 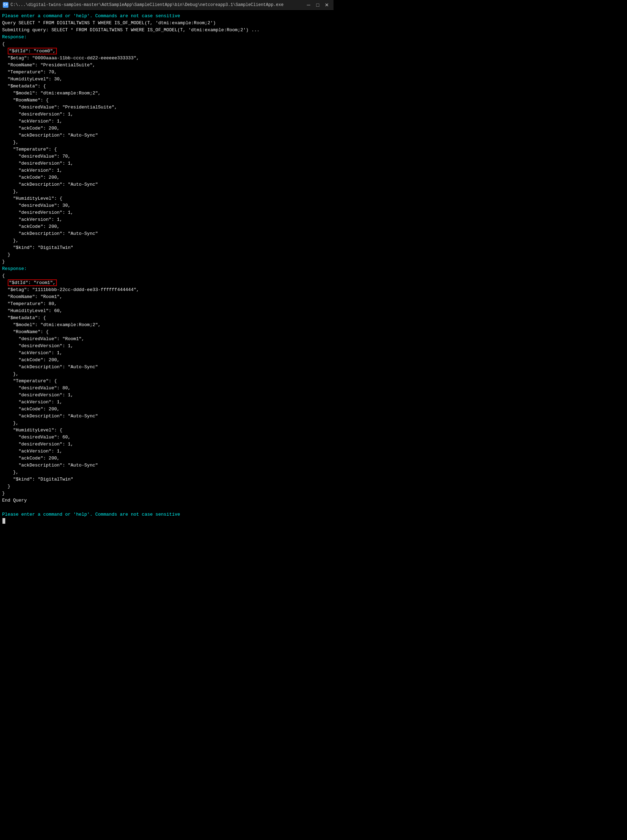 I want to click on app-icon: C#, so click(x=5, y=5).